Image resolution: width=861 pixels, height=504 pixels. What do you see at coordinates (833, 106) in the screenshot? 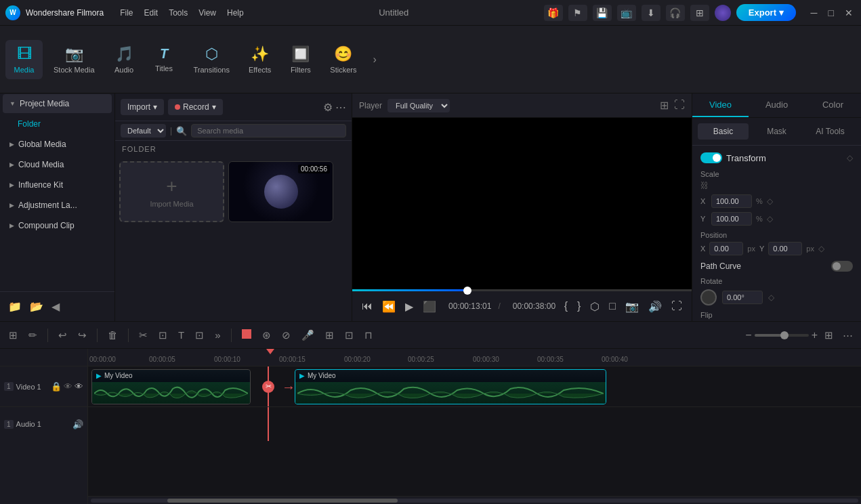
I see `tab-color: Color` at bounding box center [833, 106].